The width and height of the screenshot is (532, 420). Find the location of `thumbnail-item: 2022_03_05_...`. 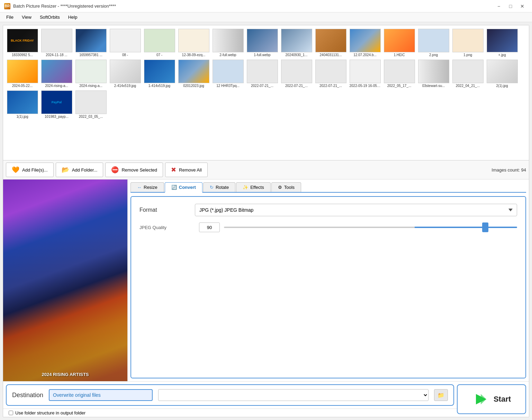

thumbnail-item: 2022_03_05_... is located at coordinates (91, 105).